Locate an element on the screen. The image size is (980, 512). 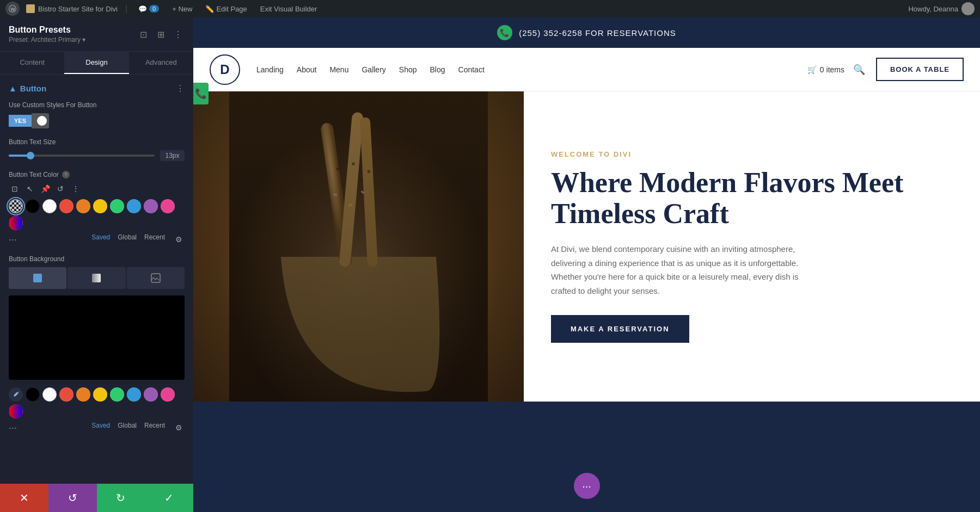
panel-tabs: Content Design Advanced is located at coordinates (97, 63).